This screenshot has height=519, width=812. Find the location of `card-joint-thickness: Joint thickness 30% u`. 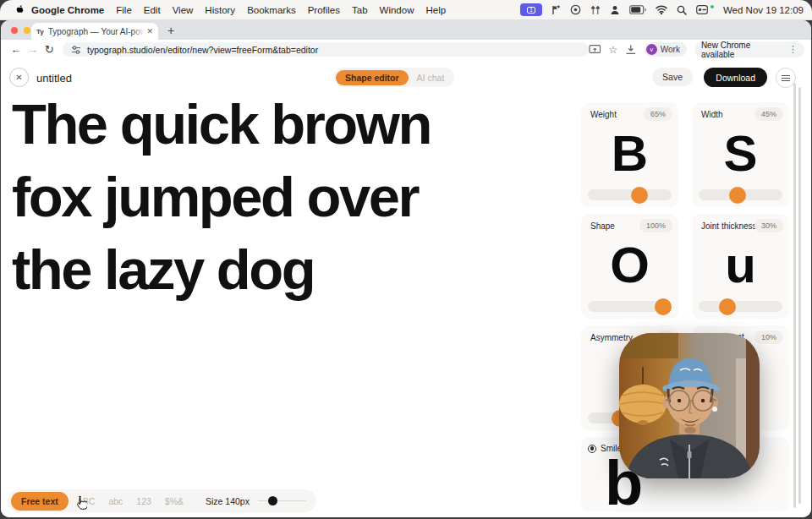

card-joint-thickness: Joint thickness 30% u is located at coordinates (741, 266).